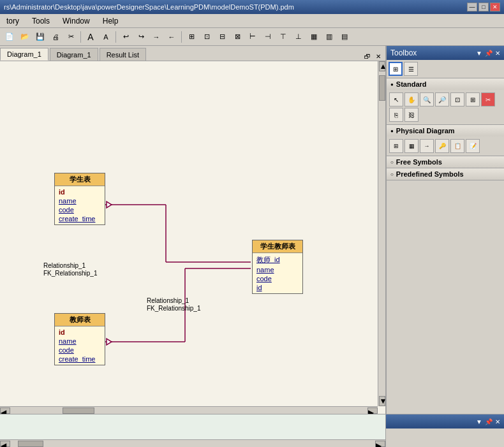  Describe the element at coordinates (430, 174) in the screenshot. I see `toolbox-predefsymbols-label: Predefined Symbols` at that location.